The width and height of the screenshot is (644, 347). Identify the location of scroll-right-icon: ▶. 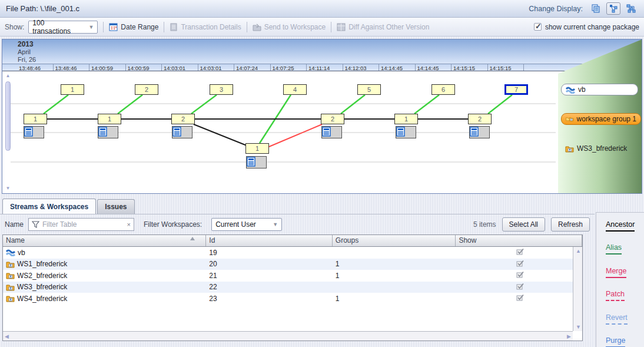
(569, 336).